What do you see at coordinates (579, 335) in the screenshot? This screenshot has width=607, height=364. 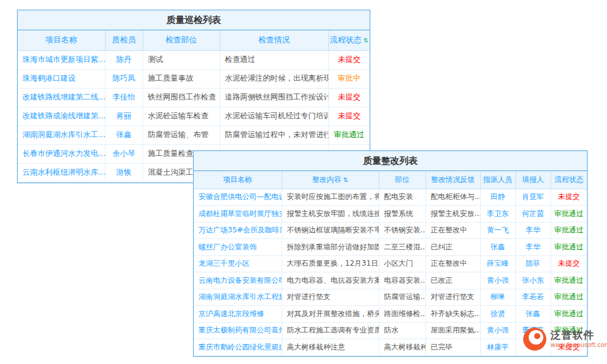 I see `logo-name: 泛普软件` at bounding box center [579, 335].